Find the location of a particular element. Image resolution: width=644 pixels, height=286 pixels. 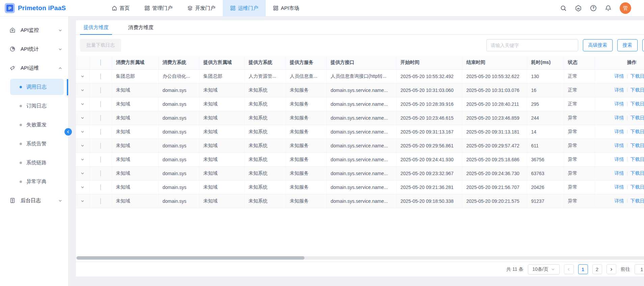

ai-assistant-icon: AI is located at coordinates (579, 8).